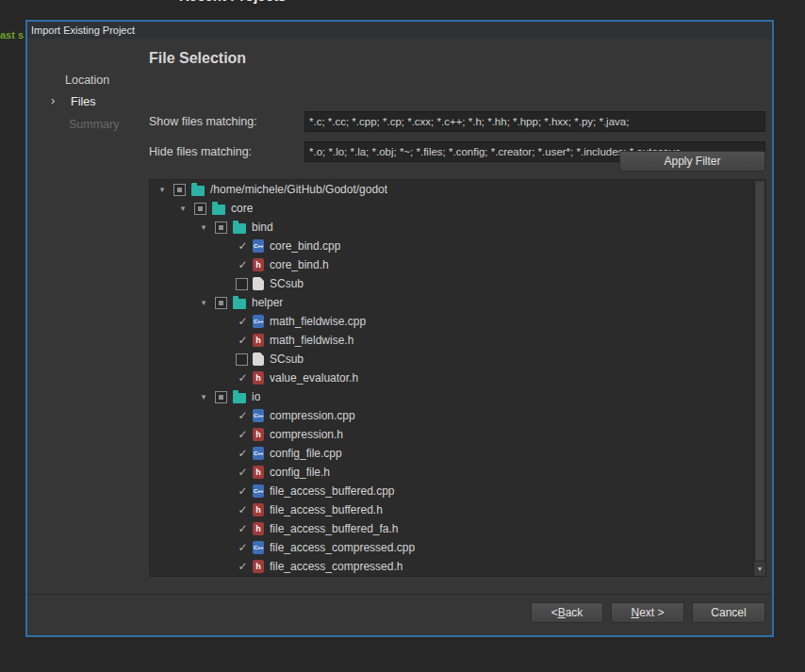  What do you see at coordinates (53, 100) in the screenshot?
I see `current-step-chevron-icon: ›` at bounding box center [53, 100].